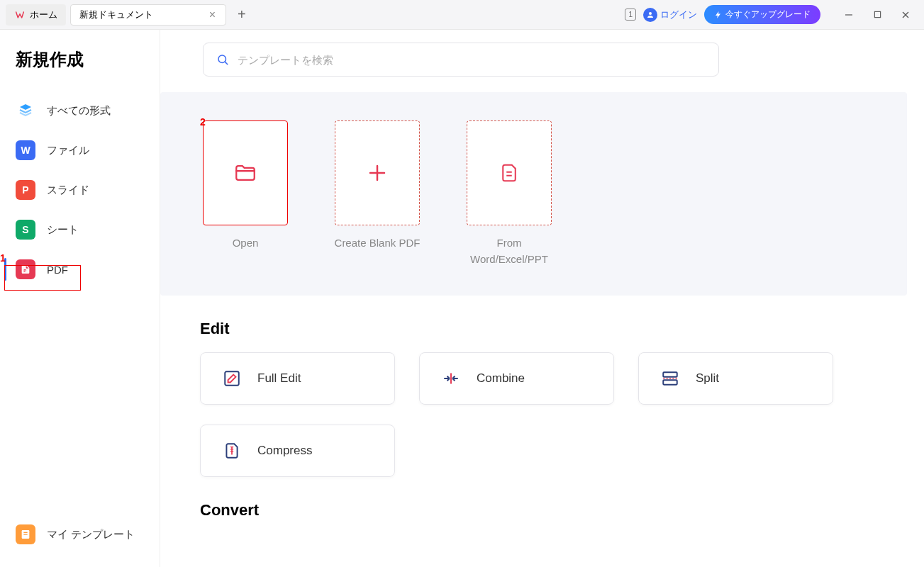 The height and width of the screenshot is (567, 924). What do you see at coordinates (650, 15) in the screenshot?
I see `user-icon` at bounding box center [650, 15].